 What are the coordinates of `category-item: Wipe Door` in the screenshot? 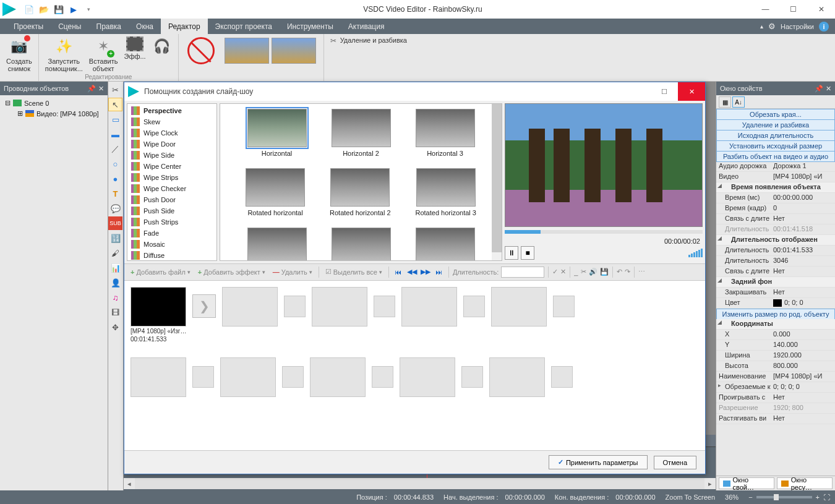 It's located at (172, 144).